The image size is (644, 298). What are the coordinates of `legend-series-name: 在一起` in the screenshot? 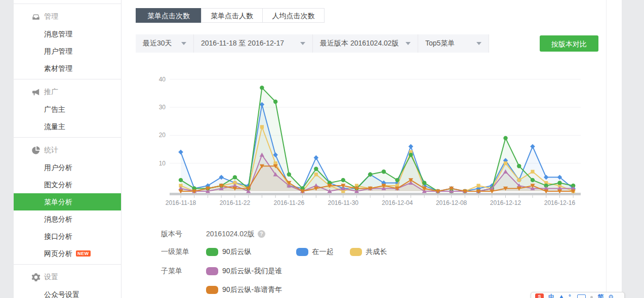 It's located at (323, 252).